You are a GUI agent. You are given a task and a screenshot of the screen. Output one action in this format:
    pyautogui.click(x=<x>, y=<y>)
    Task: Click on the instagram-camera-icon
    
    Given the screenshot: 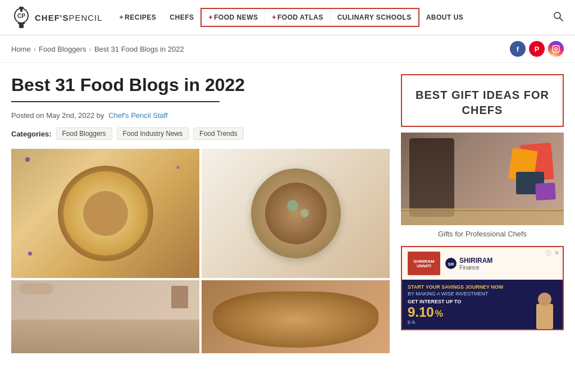 What is the action you would take?
    pyautogui.click(x=556, y=49)
    